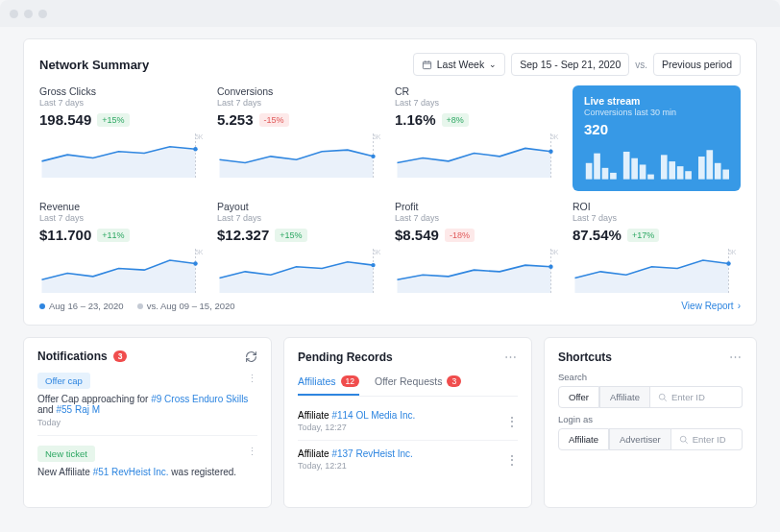 This screenshot has height=532, width=780. What do you see at coordinates (584, 440) in the screenshot?
I see `login-tab-affiliate: Affiliate` at bounding box center [584, 440].